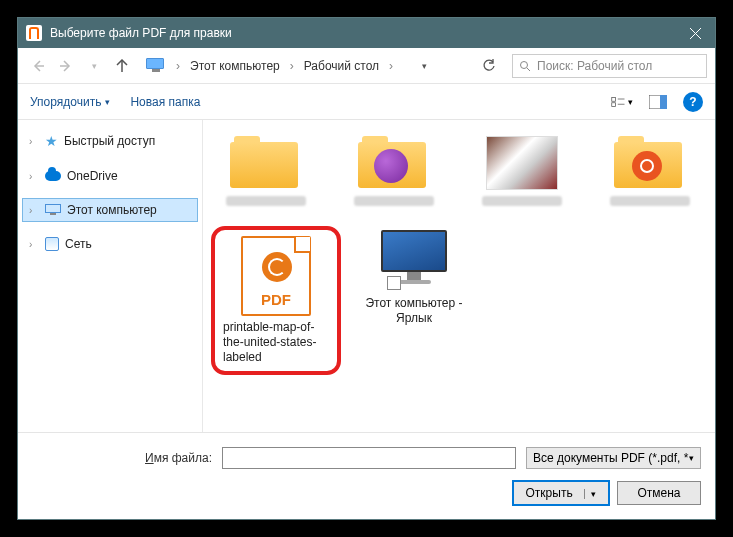  I want to click on image-item, so click(522, 171).